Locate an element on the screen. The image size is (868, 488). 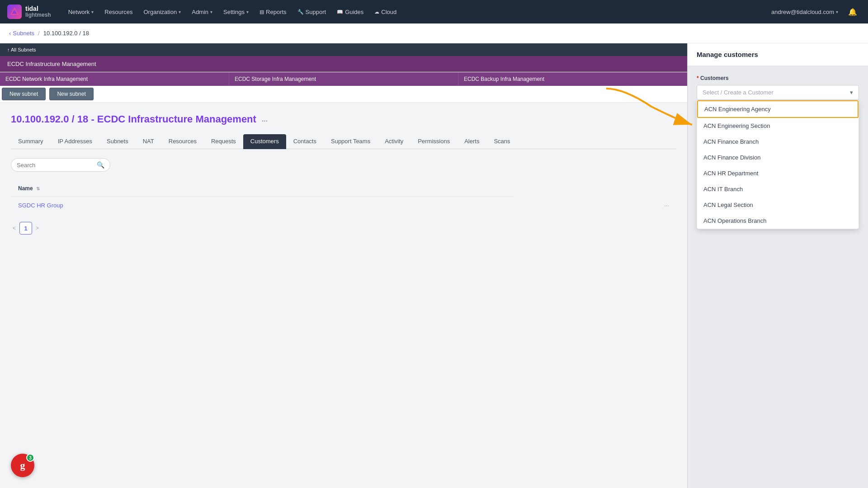
page-title: 10.100.192.0 / 18 - ECDC Infrastructure … is located at coordinates (134, 119).